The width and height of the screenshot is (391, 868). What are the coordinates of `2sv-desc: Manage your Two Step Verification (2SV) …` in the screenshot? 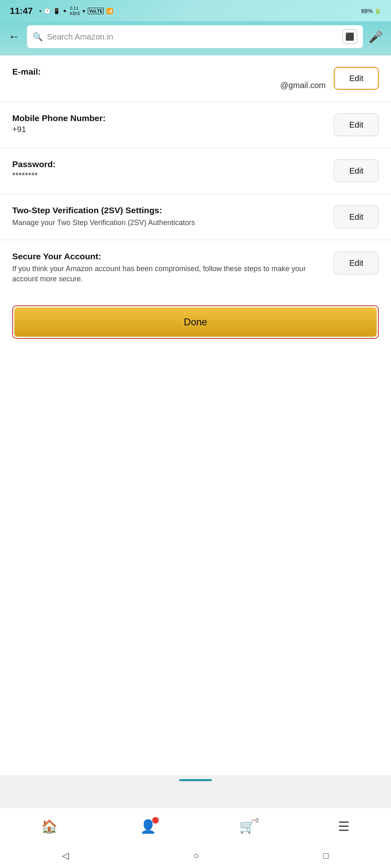 It's located at (169, 223).